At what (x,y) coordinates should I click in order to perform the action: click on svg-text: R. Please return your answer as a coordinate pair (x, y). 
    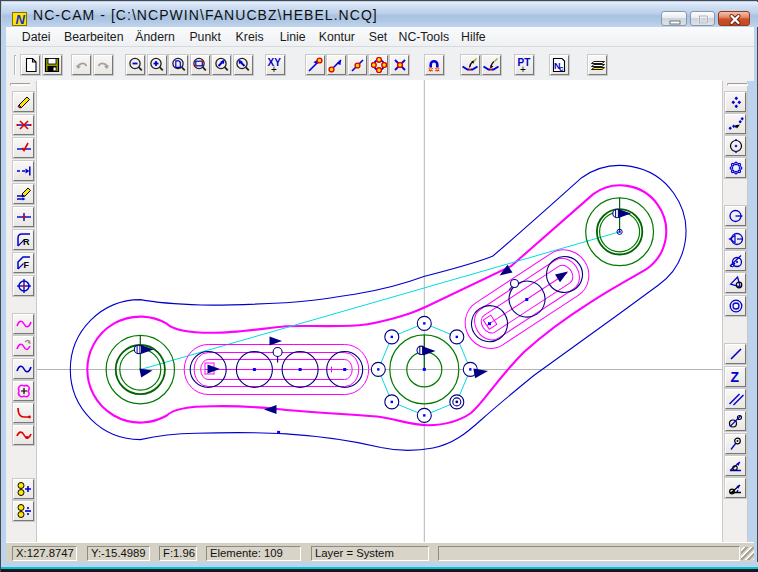
    Looking at the image, I should click on (26, 242).